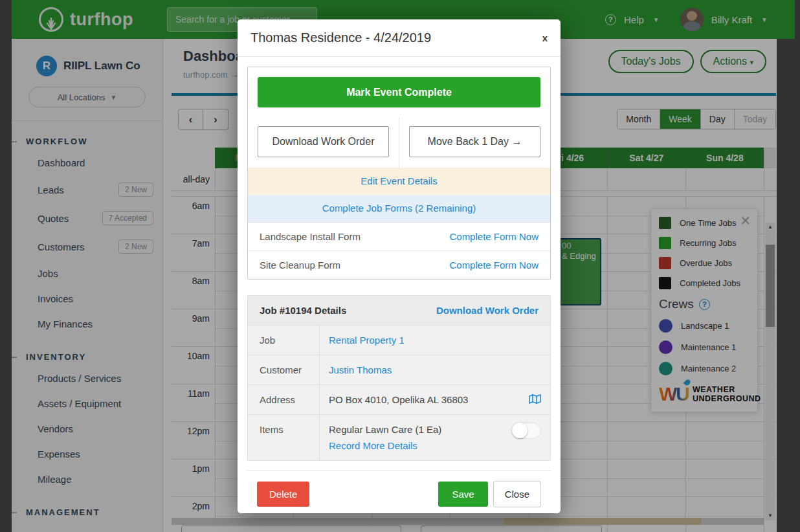 This screenshot has height=532, width=800. I want to click on delete-button: Delete, so click(283, 494).